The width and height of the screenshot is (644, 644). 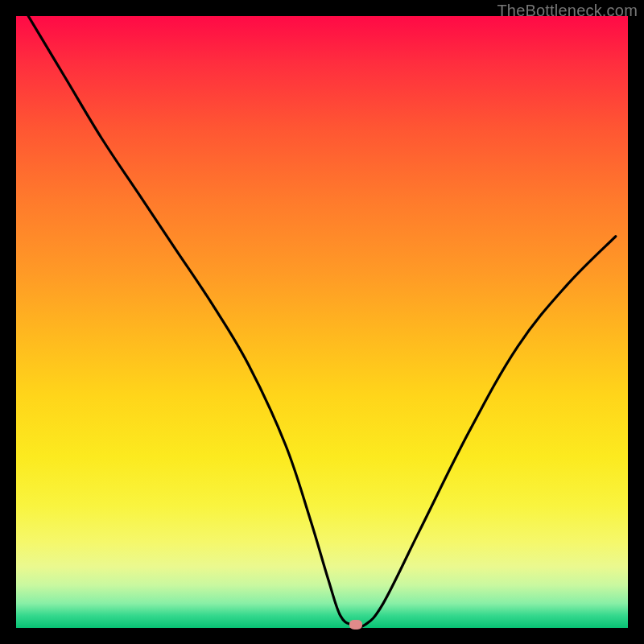 What do you see at coordinates (356, 625) in the screenshot?
I see `min-marker` at bounding box center [356, 625].